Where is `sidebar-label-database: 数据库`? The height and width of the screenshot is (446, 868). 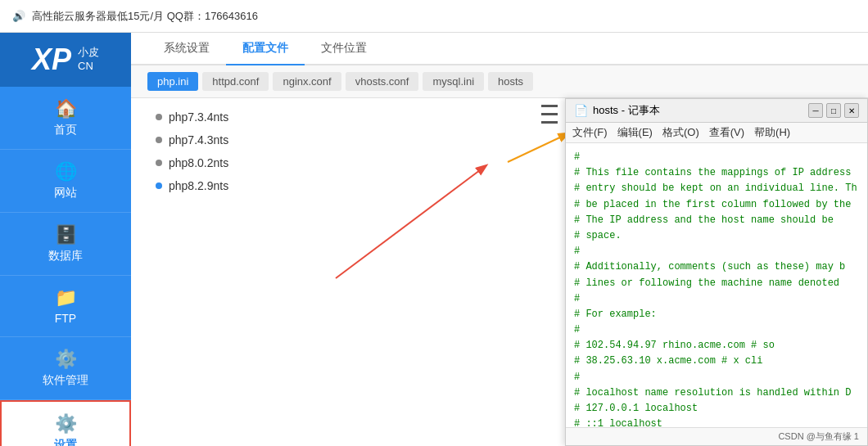
sidebar-label-database: 数据库 is located at coordinates (66, 256).